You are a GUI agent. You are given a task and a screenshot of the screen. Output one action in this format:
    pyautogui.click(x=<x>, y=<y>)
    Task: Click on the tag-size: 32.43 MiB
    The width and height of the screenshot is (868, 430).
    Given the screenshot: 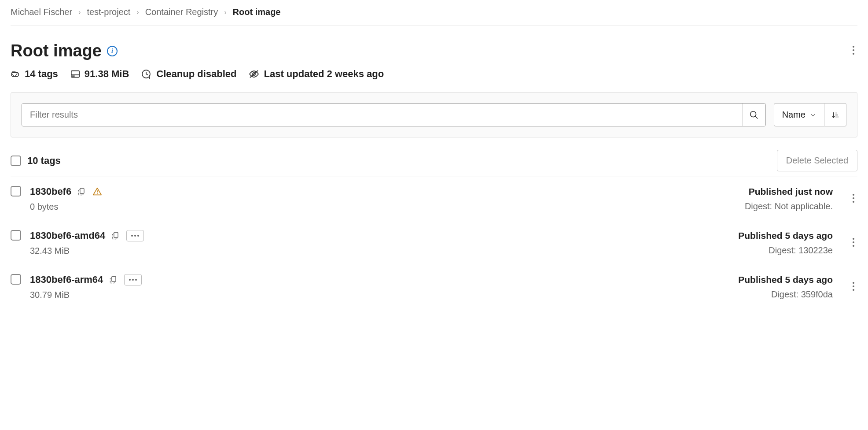 What is the action you would take?
    pyautogui.click(x=87, y=251)
    